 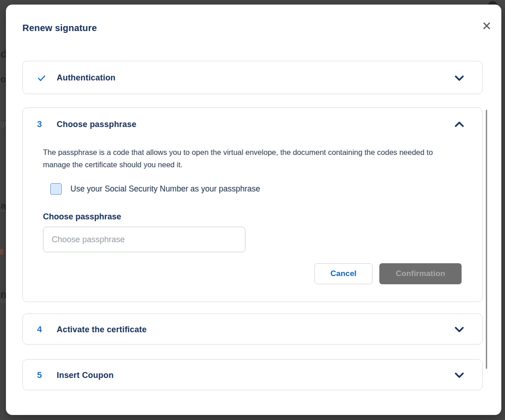 What do you see at coordinates (42, 124) in the screenshot?
I see `step-number: 3` at bounding box center [42, 124].